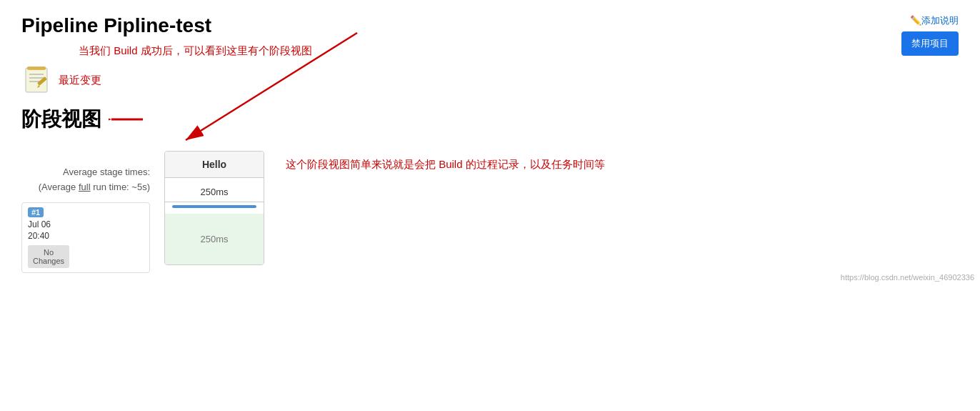 This screenshot has height=411, width=980. What do you see at coordinates (214, 164) in the screenshot?
I see `stage-panel-header: Hello` at bounding box center [214, 164].